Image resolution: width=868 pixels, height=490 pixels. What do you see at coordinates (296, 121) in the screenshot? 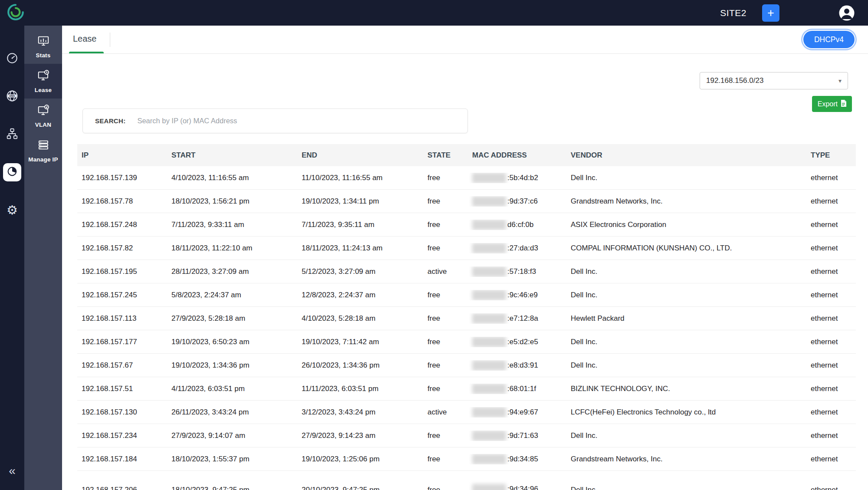
I see `search-input` at bounding box center [296, 121].